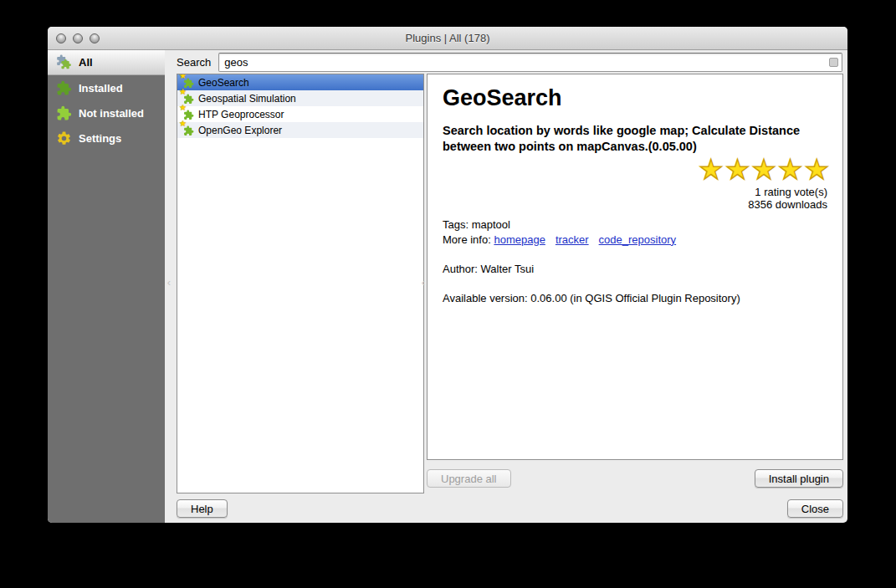  What do you see at coordinates (833, 62) in the screenshot?
I see `search-clear-icon` at bounding box center [833, 62].